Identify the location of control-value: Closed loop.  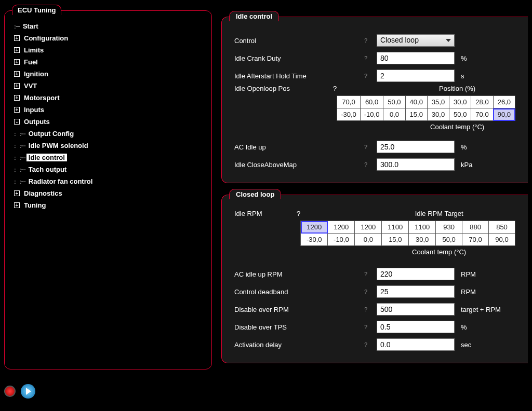
(400, 40).